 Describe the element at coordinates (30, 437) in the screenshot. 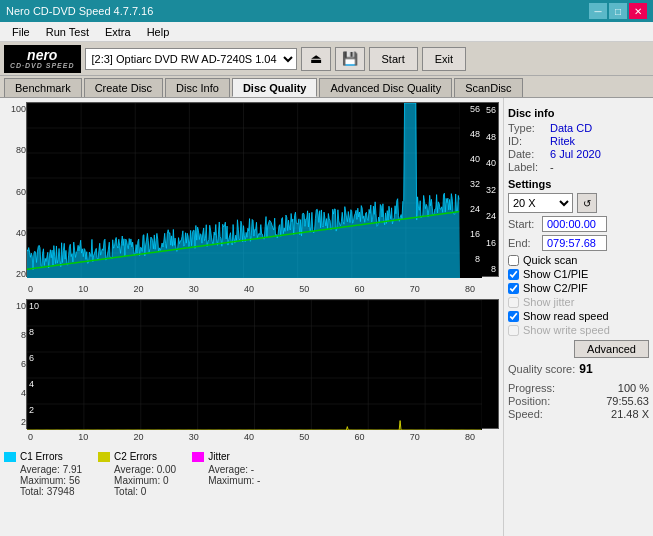

I see `lower-x-0: 0` at that location.